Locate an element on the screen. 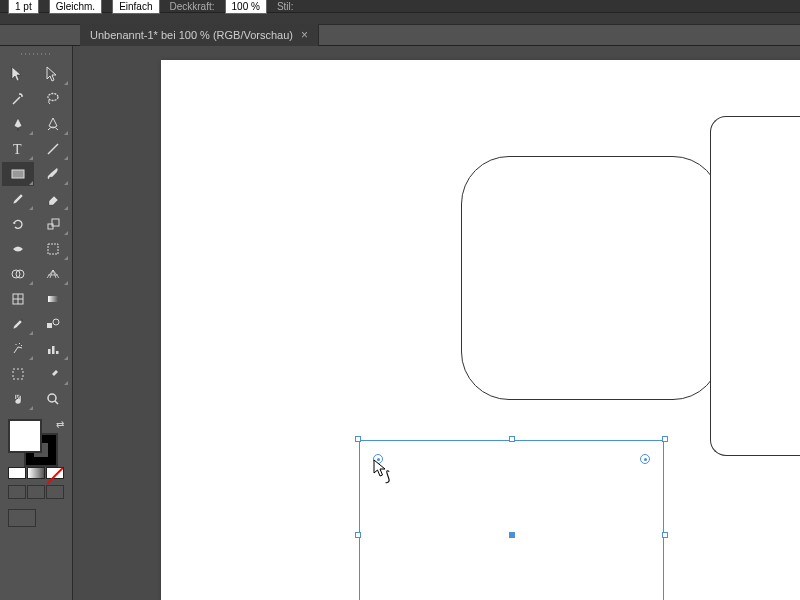 The height and width of the screenshot is (600, 800). fill-stroke-swatches: ⇄ is located at coordinates (36, 441).